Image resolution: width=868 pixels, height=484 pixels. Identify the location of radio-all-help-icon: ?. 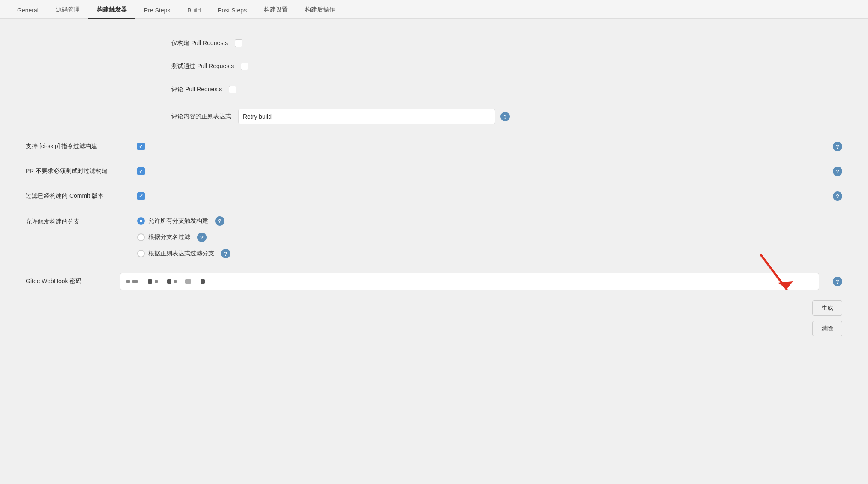
(220, 221).